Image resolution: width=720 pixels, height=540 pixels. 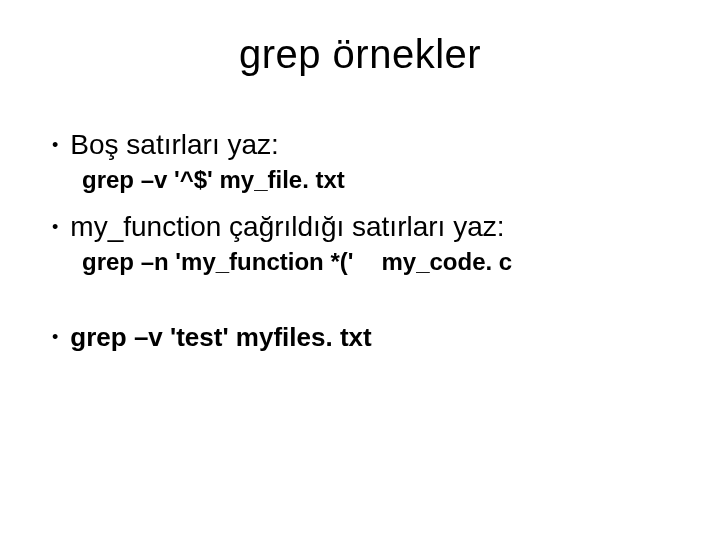 I want to click on bullet-subtext: grep –v '^$' my_file. txt, so click(x=376, y=180).